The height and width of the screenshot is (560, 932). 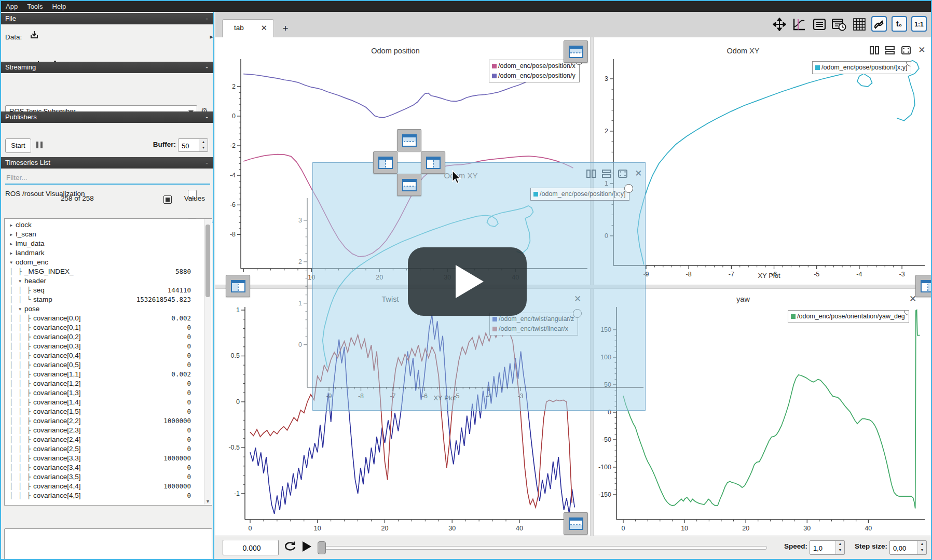 What do you see at coordinates (108, 362) in the screenshot?
I see `timeseries-tree: ▸clock▸f_scan▸imu_data▸landmark▾odom_enc…` at bounding box center [108, 362].